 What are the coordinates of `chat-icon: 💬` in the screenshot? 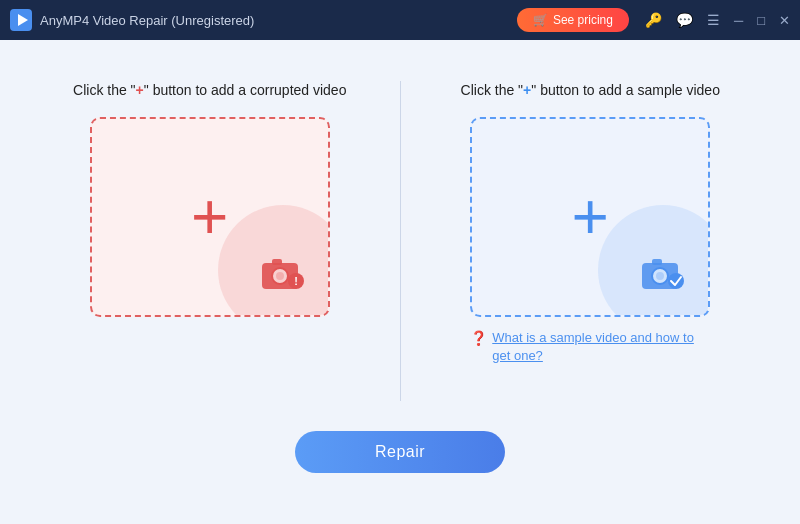 It's located at (684, 20).